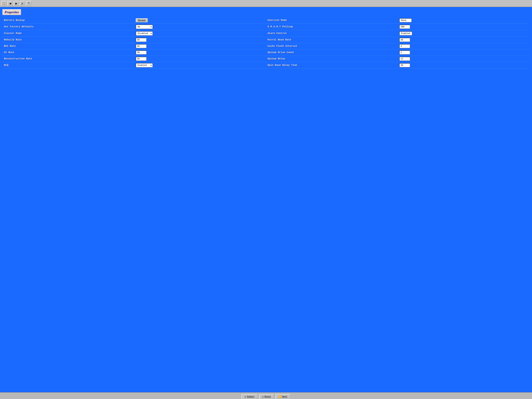  I want to click on reset-icon: ↩, so click(263, 397).